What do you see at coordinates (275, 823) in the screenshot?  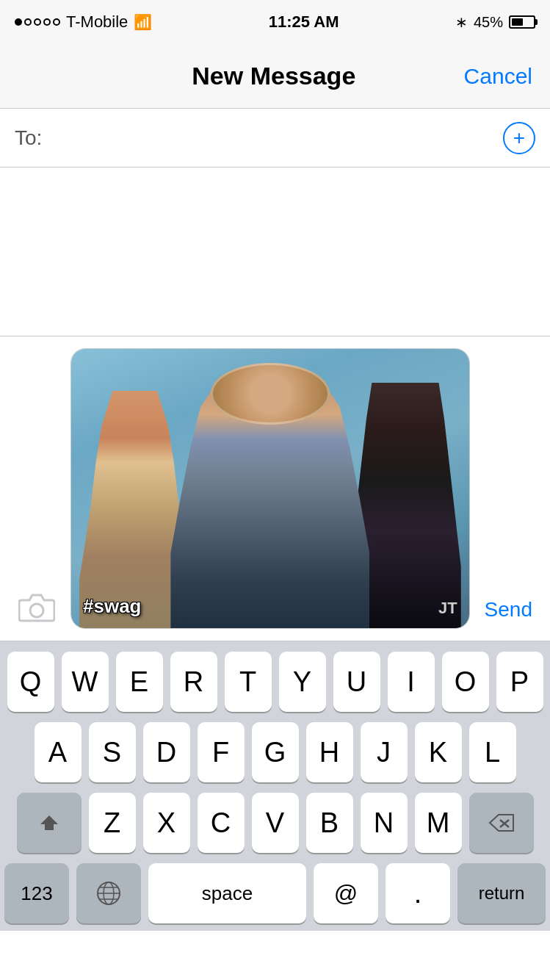 I see `keyboard-row-3: Z X C V B N M` at bounding box center [275, 823].